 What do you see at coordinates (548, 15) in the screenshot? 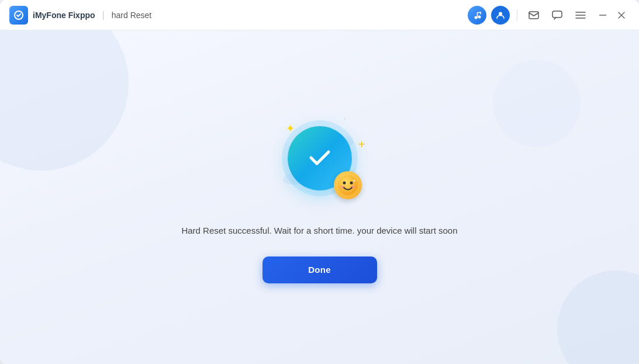
I see `titlebar-right` at bounding box center [548, 15].